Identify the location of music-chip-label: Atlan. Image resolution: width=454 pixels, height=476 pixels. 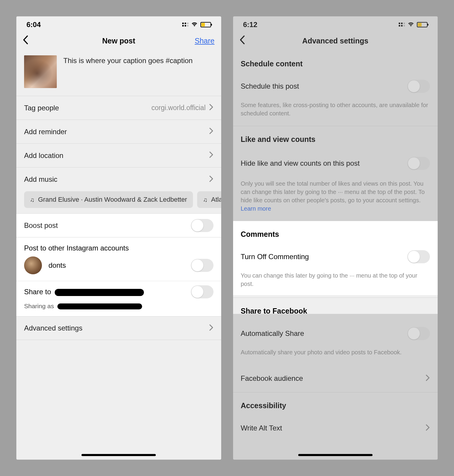
(216, 200).